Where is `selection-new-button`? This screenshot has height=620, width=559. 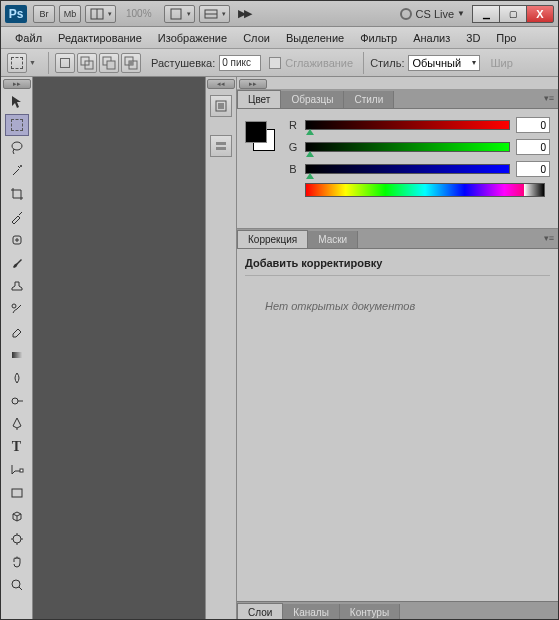
selection-new-button is located at coordinates (65, 63).